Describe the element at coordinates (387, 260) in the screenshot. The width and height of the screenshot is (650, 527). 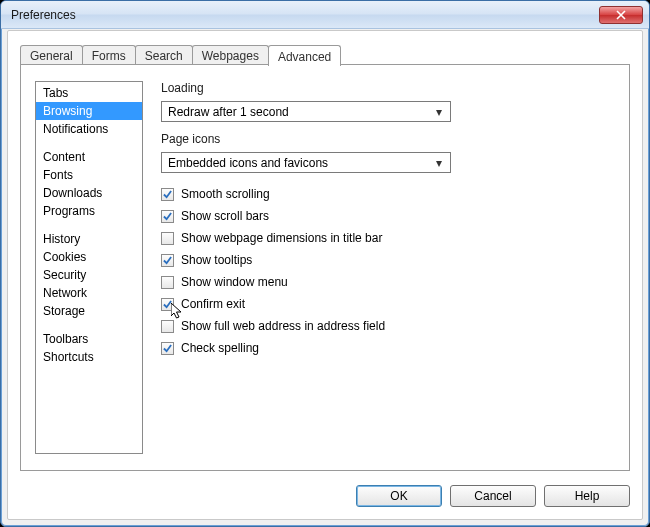
I see `check-row: Show tooltips` at that location.